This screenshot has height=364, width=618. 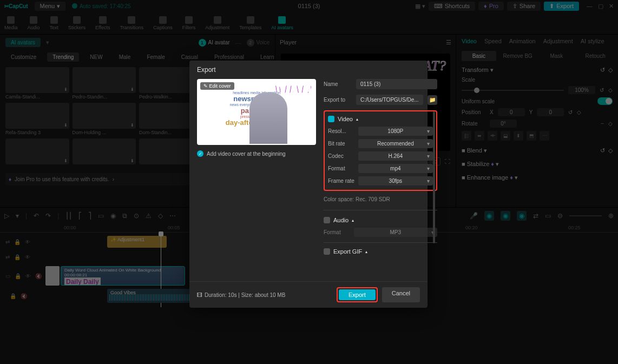 I want to click on name-label: Name, so click(x=338, y=84).